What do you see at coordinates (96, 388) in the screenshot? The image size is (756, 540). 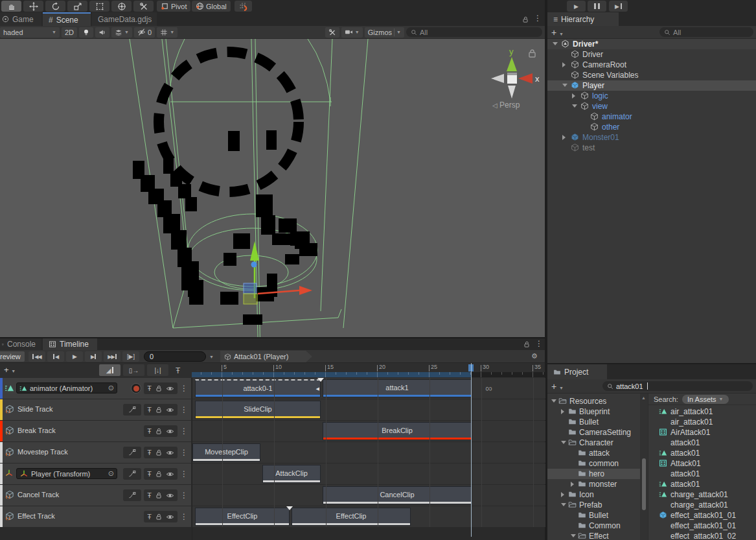 I see `track-header-animator-animator: animator (Animator)⊙Ŧ⋮` at bounding box center [96, 388].